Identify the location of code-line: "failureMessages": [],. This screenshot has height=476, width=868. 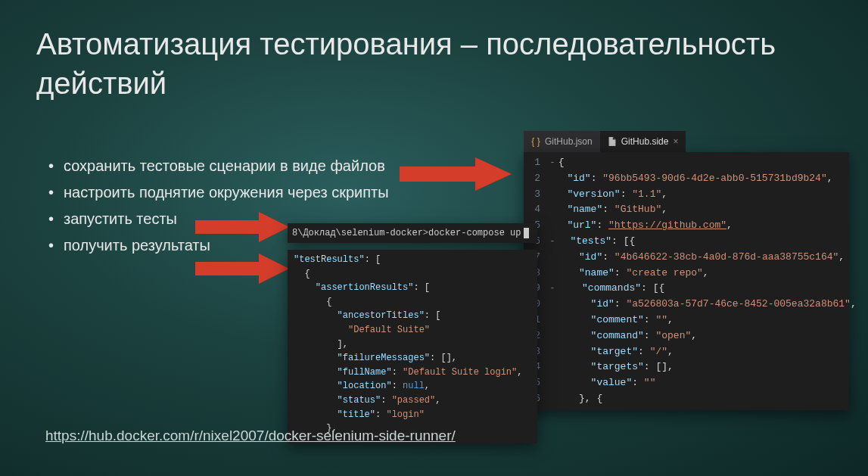
(412, 359).